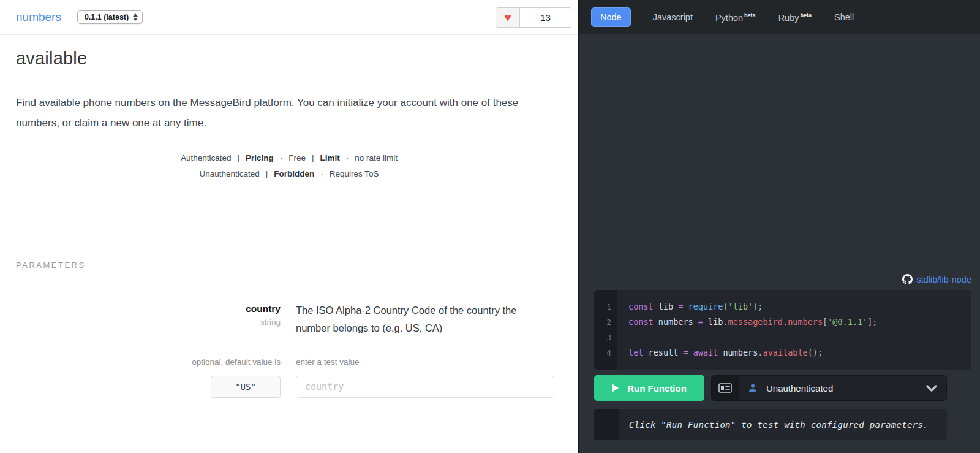  What do you see at coordinates (289, 174) in the screenshot?
I see `auth-info-line: Unauthenticated|Forbidden·Requires ToS` at bounding box center [289, 174].